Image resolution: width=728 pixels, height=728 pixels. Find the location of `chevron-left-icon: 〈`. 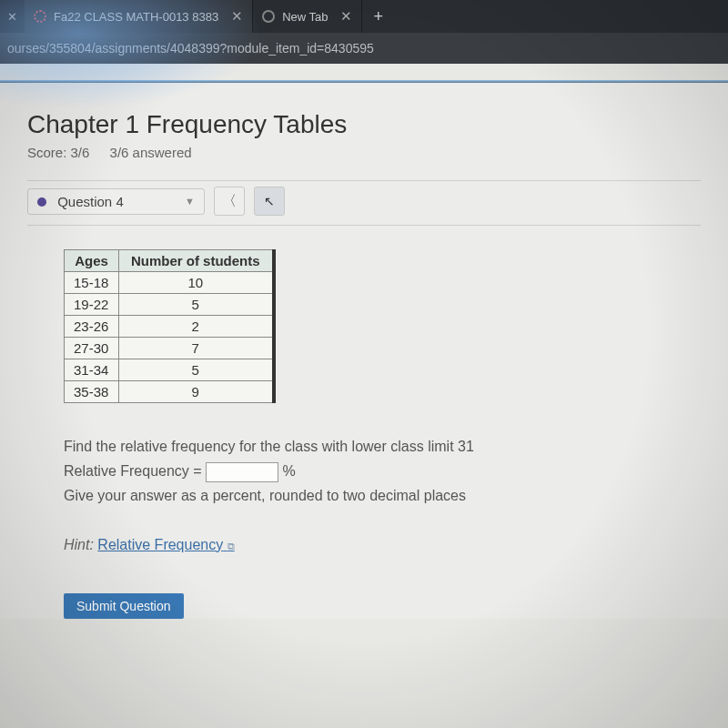

chevron-left-icon: 〈 is located at coordinates (229, 202).